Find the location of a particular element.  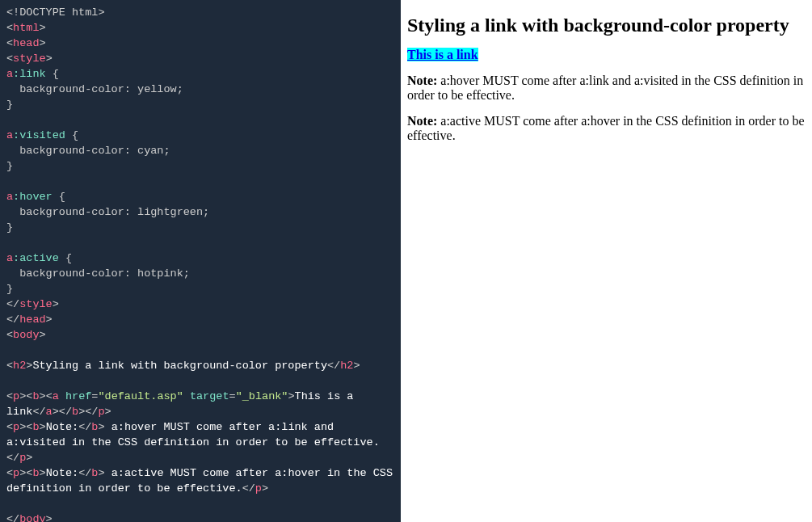

code-token: = is located at coordinates (233, 396).